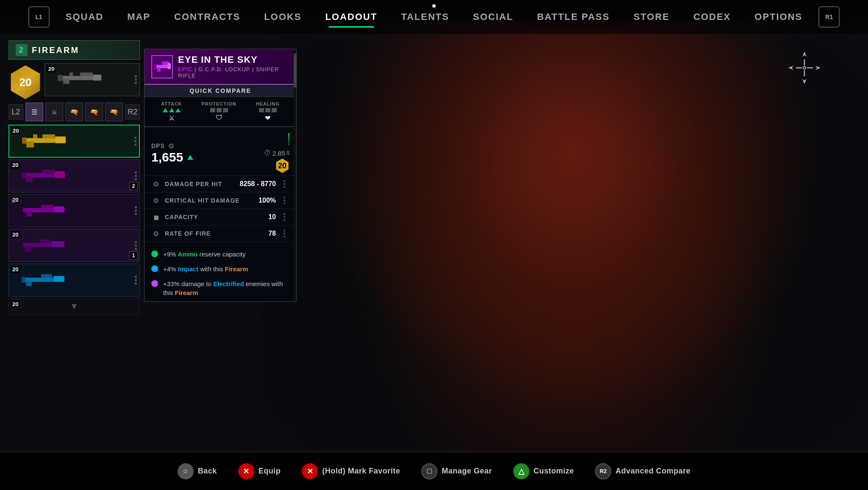  I want to click on stat-critical-value: 100%, so click(267, 200).